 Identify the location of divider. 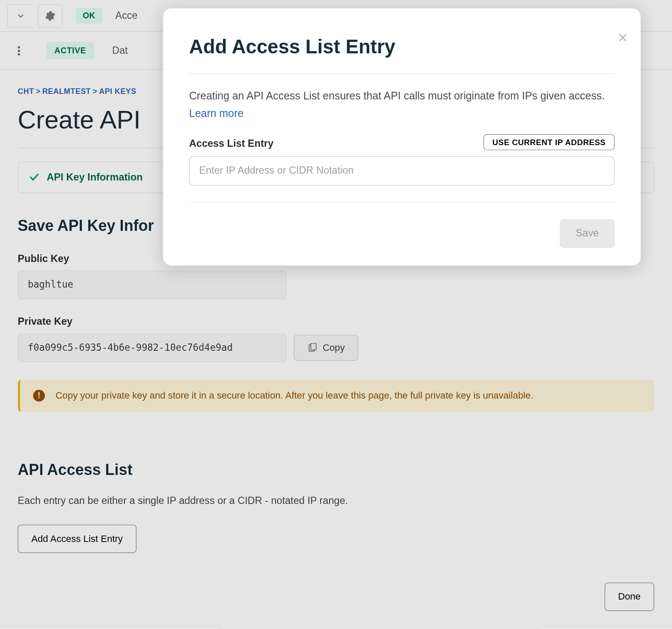
(402, 73).